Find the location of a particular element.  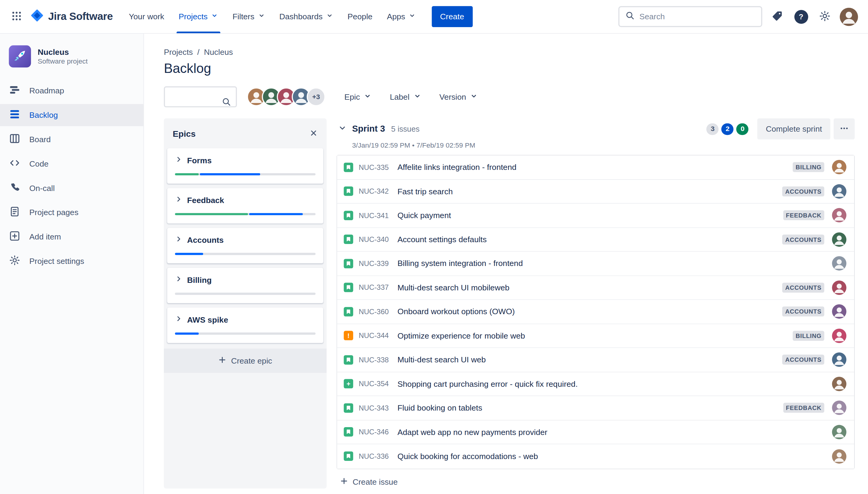

issue-row: NUC-336 Quick booking for accomodations … is located at coordinates (596, 457).